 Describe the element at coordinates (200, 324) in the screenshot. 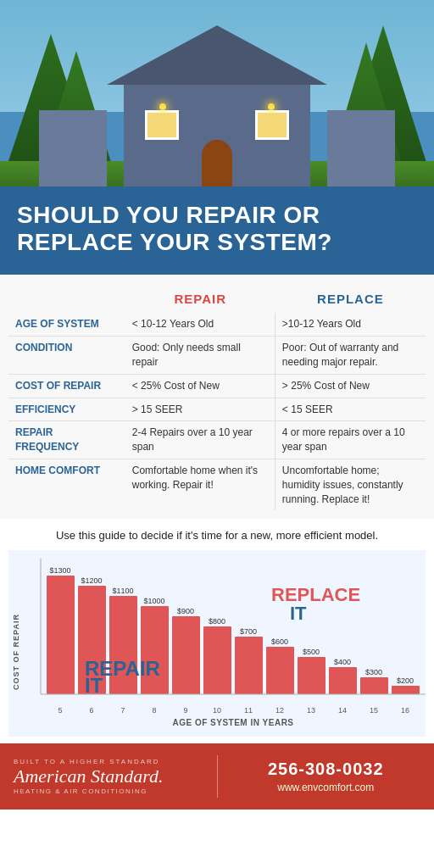

I see `repair-value: < 10-12 Years Old` at that location.